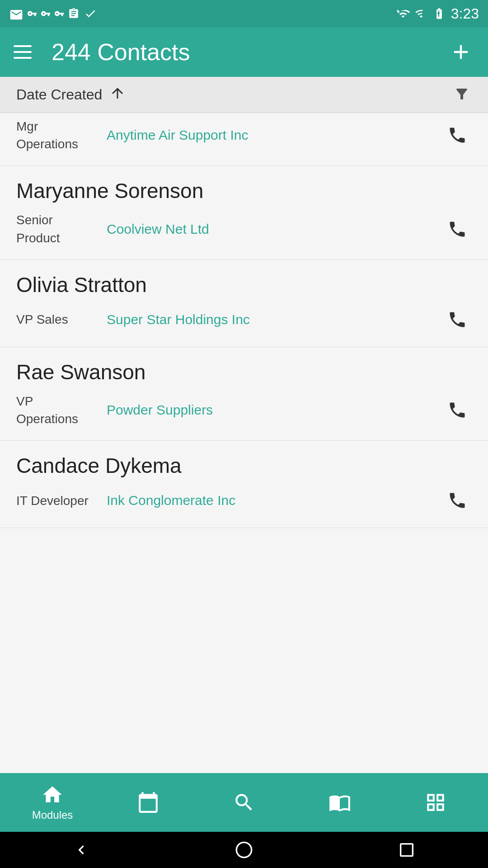  Describe the element at coordinates (244, 466) in the screenshot. I see `contact-name-candace: Candace Dykema` at that location.